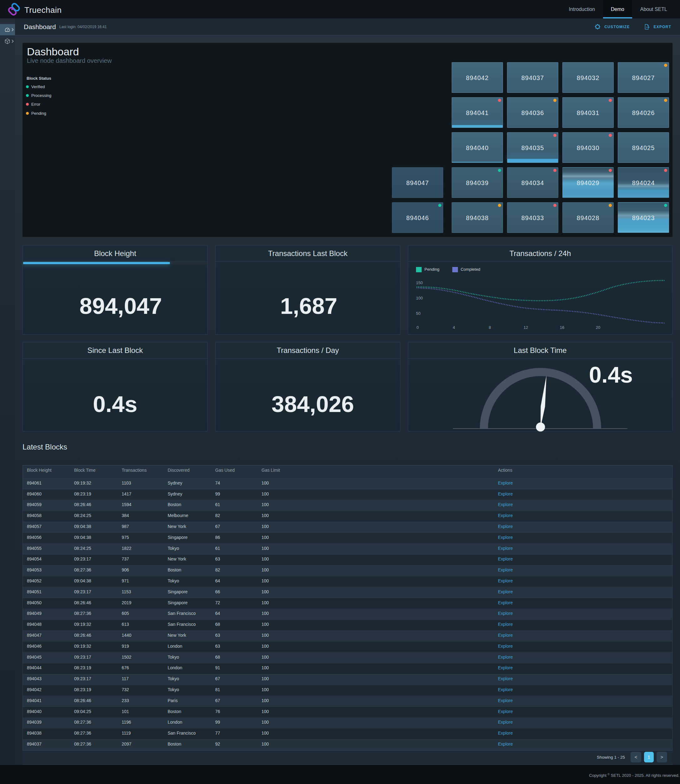 The image size is (680, 784). I want to click on svg-text: 50, so click(418, 313).